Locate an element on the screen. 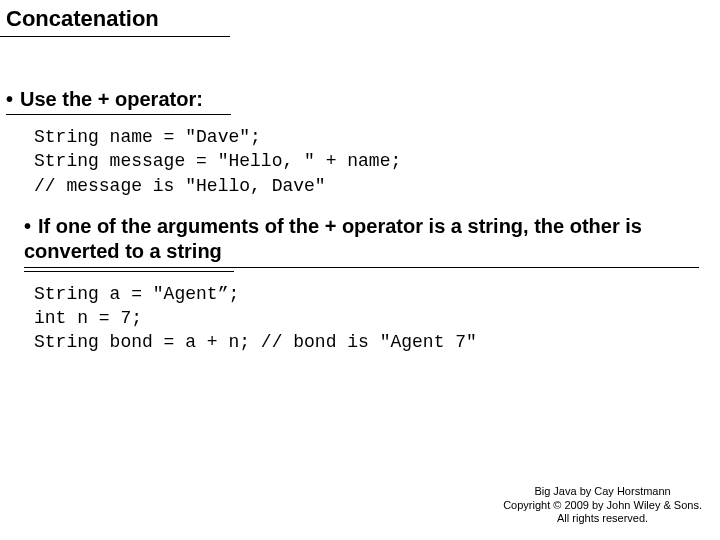 The height and width of the screenshot is (540, 720). bullet-1-text: Use the + operator: is located at coordinates (112, 99).